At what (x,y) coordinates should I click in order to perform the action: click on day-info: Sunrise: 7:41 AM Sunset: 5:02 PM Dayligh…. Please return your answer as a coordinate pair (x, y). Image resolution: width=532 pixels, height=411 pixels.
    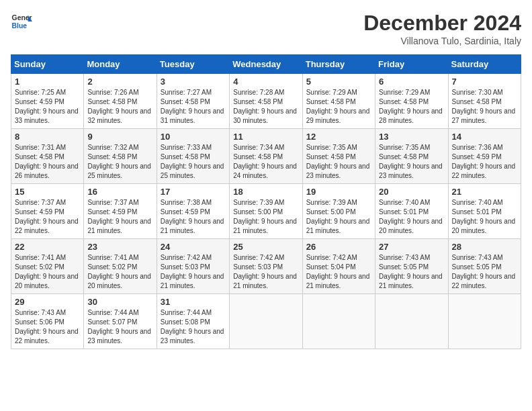
    Looking at the image, I should click on (47, 272).